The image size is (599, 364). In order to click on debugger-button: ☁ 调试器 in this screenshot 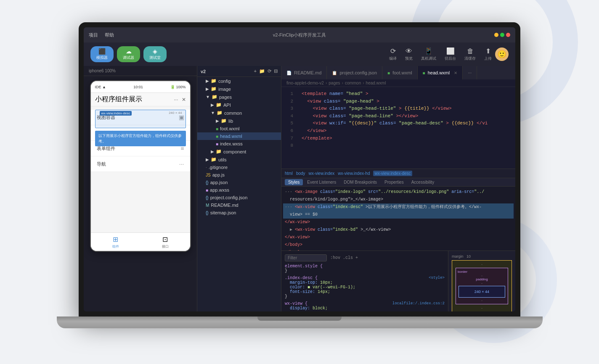, I will do `click(129, 54)`.